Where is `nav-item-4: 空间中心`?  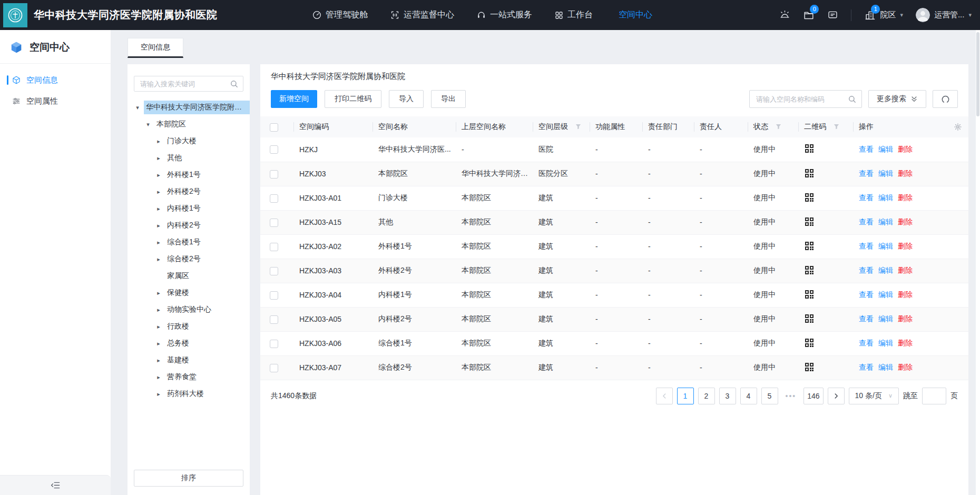
nav-item-4: 空间中心 is located at coordinates (633, 15).